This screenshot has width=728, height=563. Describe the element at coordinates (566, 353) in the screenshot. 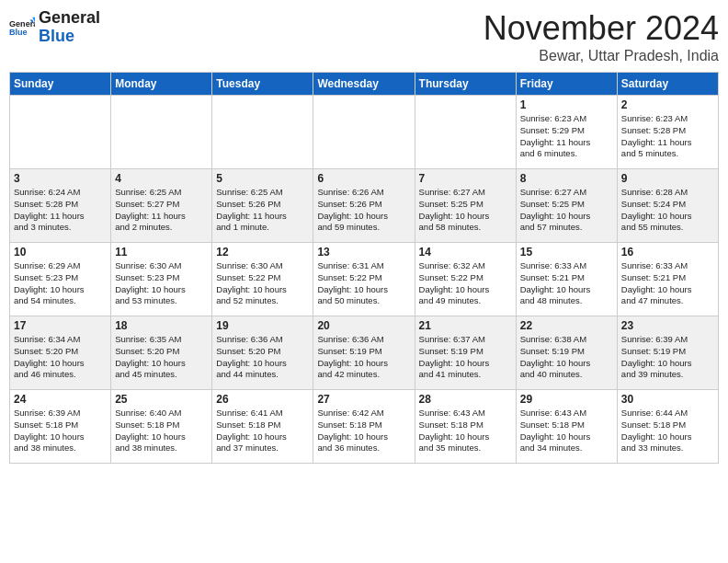

I see `calendar-day-22: 22Sunrise: 6:38 AMSunset: 5:19 PMDayligh…` at that location.